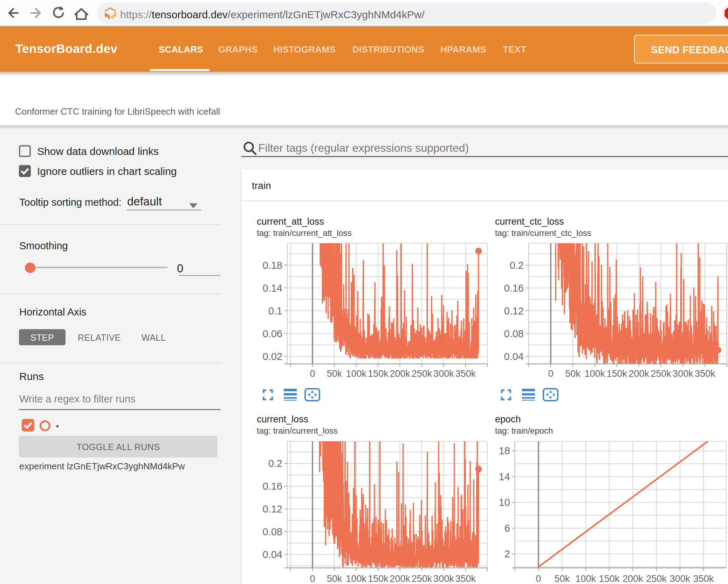 The height and width of the screenshot is (584, 728). What do you see at coordinates (504, 477) in the screenshot?
I see `svg-text: 14` at bounding box center [504, 477].